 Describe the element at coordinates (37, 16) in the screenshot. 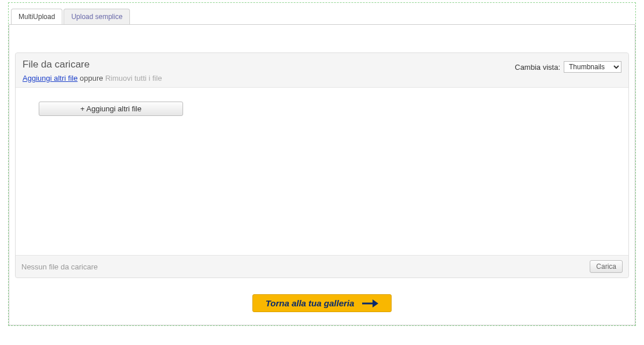

I see `tab-multiupload: MultiUpload` at that location.